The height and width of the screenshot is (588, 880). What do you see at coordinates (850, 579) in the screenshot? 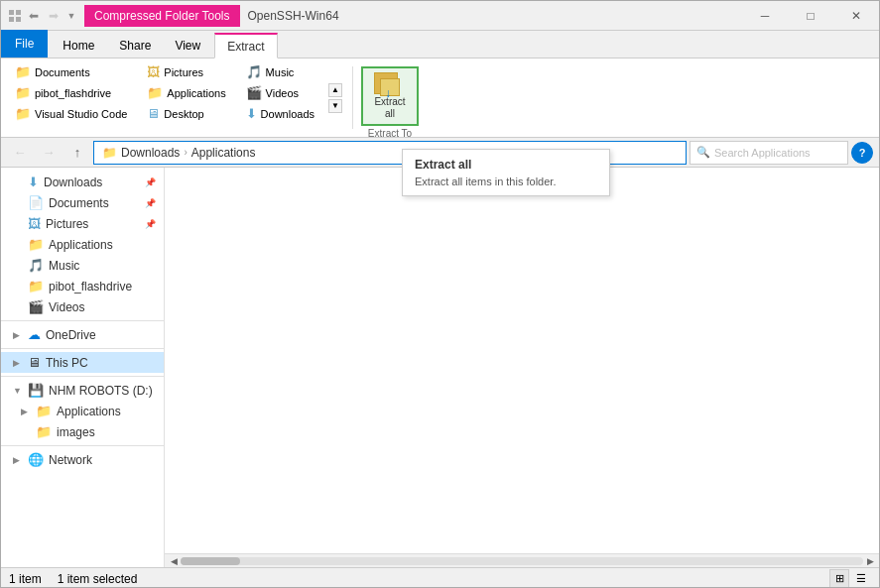
I see `view-toggle-buttons: ⊞ ☰` at bounding box center [850, 579].